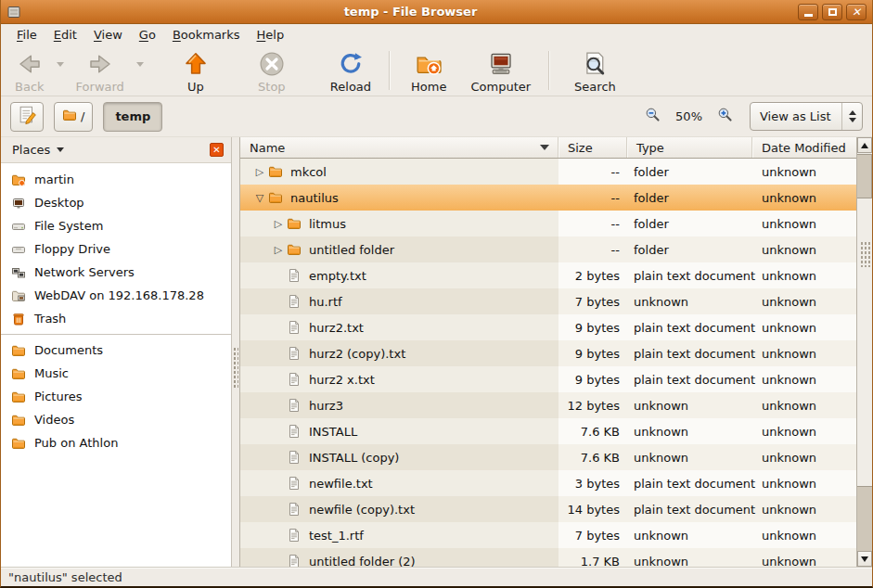 The width and height of the screenshot is (873, 588). I want to click on titlebar: temp - File Browser ✕, so click(436, 12).